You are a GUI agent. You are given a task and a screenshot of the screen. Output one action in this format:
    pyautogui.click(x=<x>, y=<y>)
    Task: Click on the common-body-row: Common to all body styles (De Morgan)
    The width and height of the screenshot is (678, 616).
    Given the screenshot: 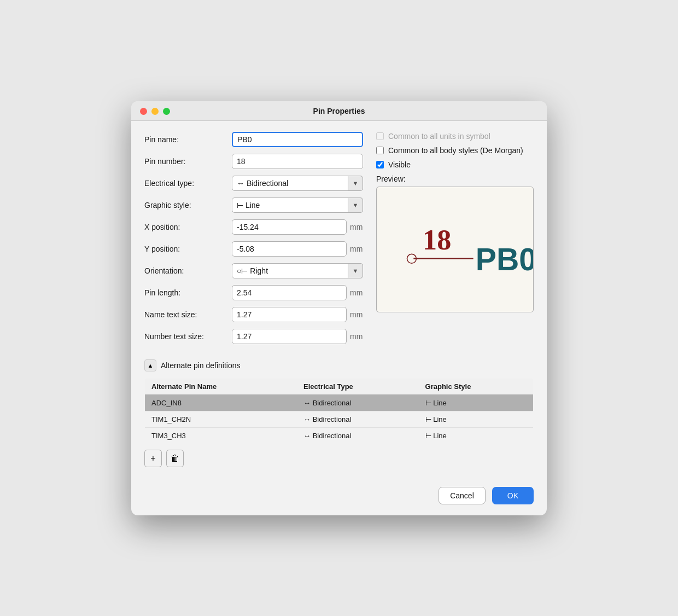 What is the action you would take?
    pyautogui.click(x=455, y=150)
    